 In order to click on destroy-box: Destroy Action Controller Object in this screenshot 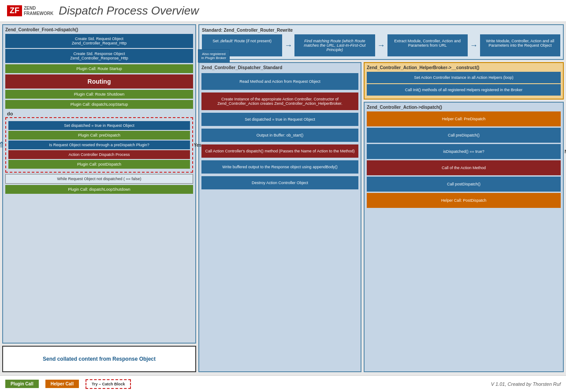, I will do `click(280, 183)`.